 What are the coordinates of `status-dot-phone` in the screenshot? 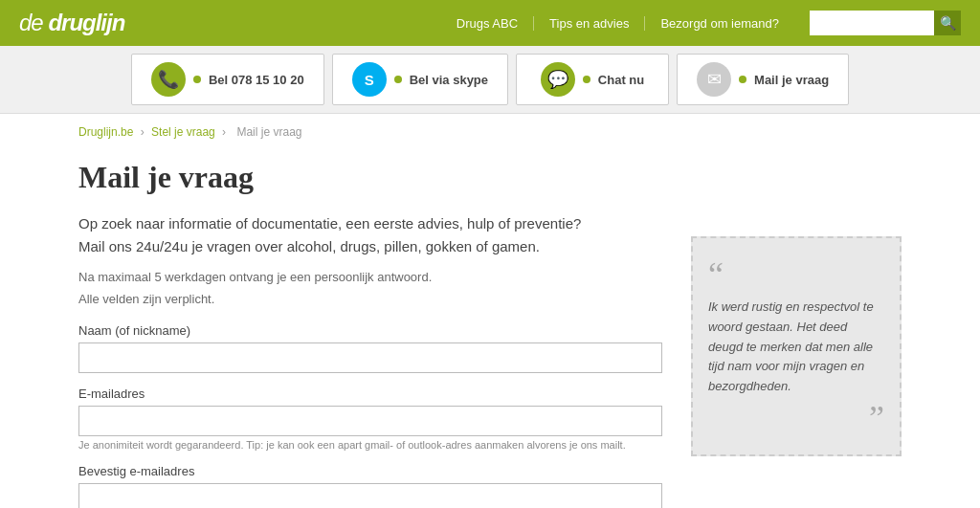 It's located at (197, 79).